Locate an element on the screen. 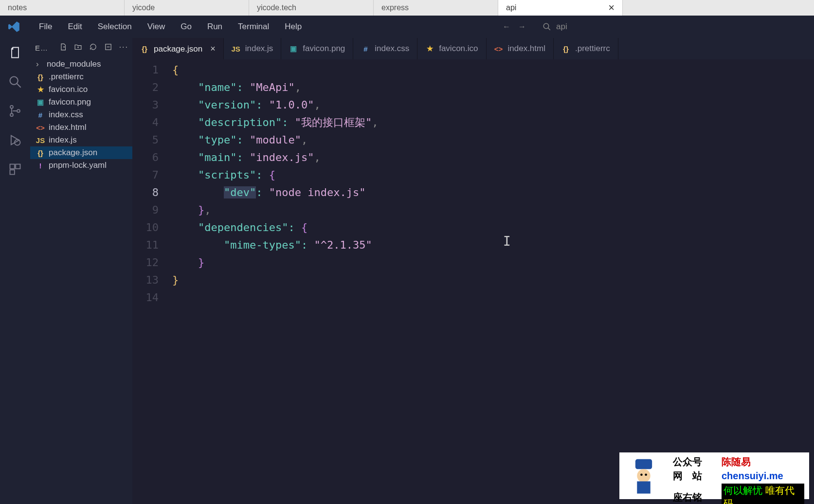  extensions-icon is located at coordinates (15, 169).